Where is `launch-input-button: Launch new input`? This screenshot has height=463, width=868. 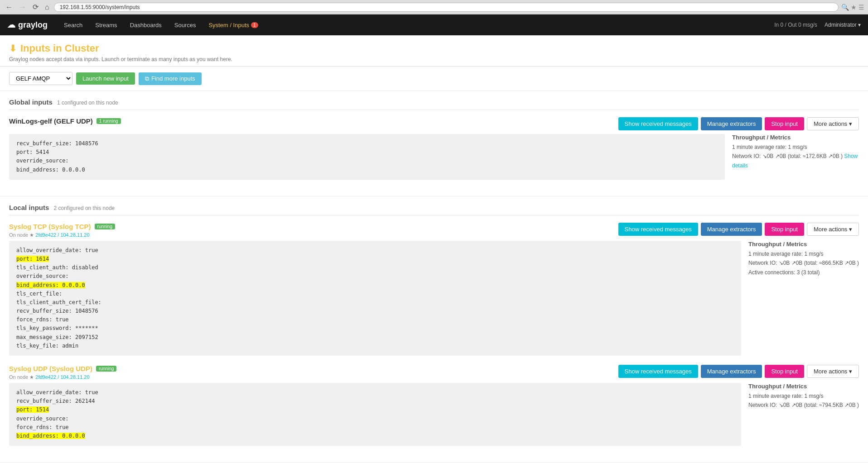
launch-input-button: Launch new input is located at coordinates (106, 79).